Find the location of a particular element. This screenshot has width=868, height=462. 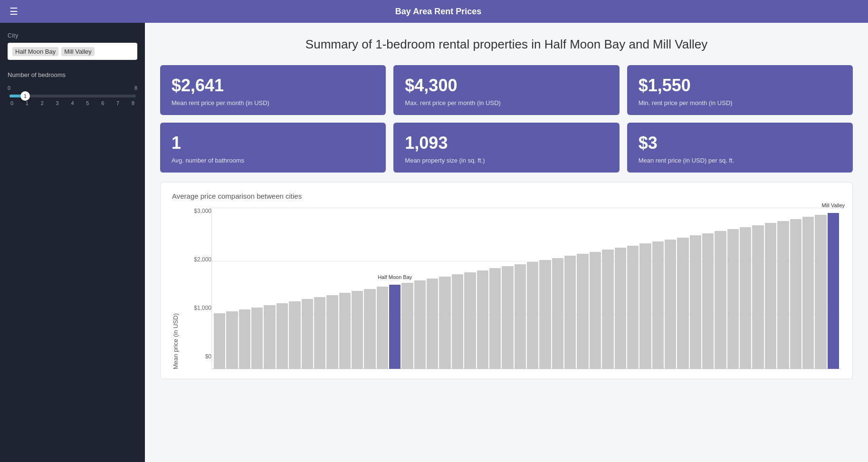

y-label-1000: $1,000 is located at coordinates (202, 308).